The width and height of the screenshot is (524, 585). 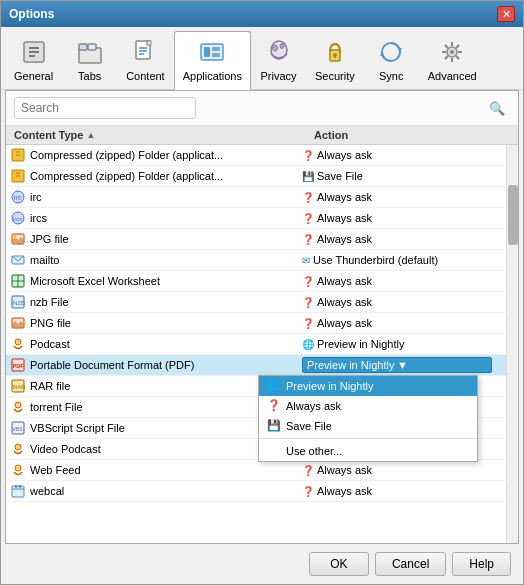 I want to click on row-icon: RAR, so click(x=18, y=386).